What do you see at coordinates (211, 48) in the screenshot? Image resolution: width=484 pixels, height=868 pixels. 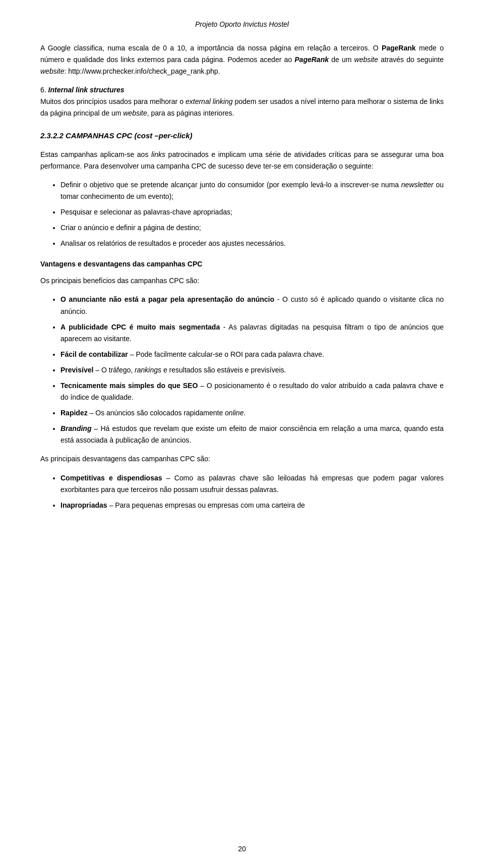 I see `intro-text-1: A Google classifica, numa escala de 0 a …` at bounding box center [211, 48].